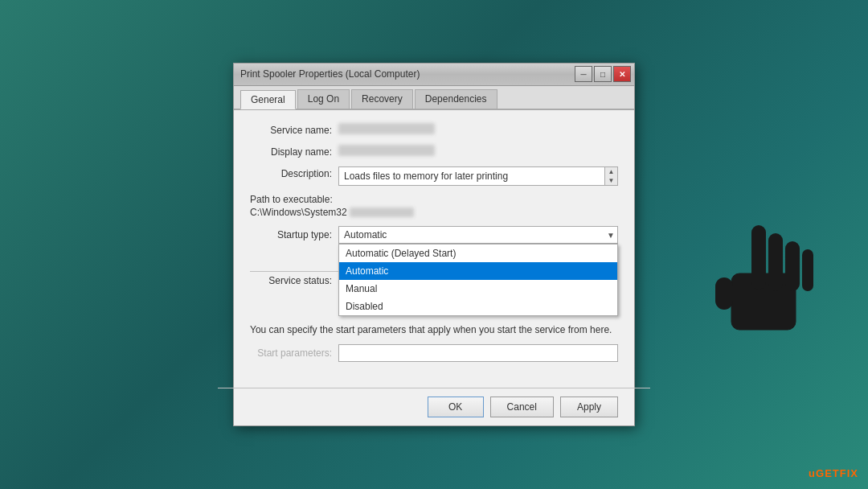 The height and width of the screenshot is (489, 868). Describe the element at coordinates (365, 235) in the screenshot. I see `dropdown-selected-value: Automatic` at that location.